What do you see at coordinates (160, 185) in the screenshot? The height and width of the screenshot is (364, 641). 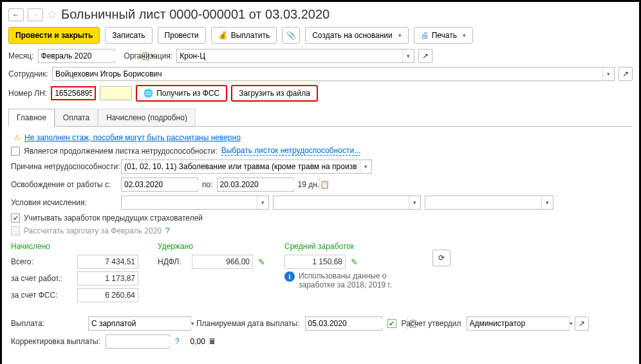 I see `leave-from-input: 📋` at bounding box center [160, 185].